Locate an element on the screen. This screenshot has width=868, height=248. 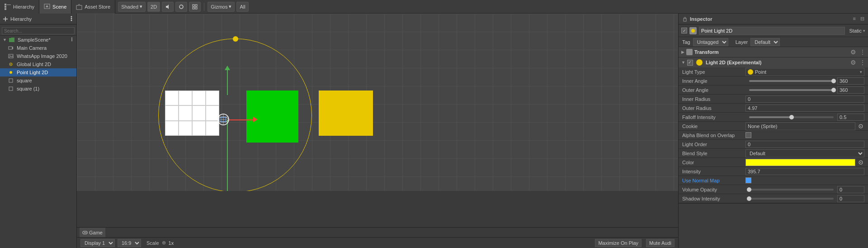
shading-dropdown: Shaded ▾ is located at coordinates (132, 7).